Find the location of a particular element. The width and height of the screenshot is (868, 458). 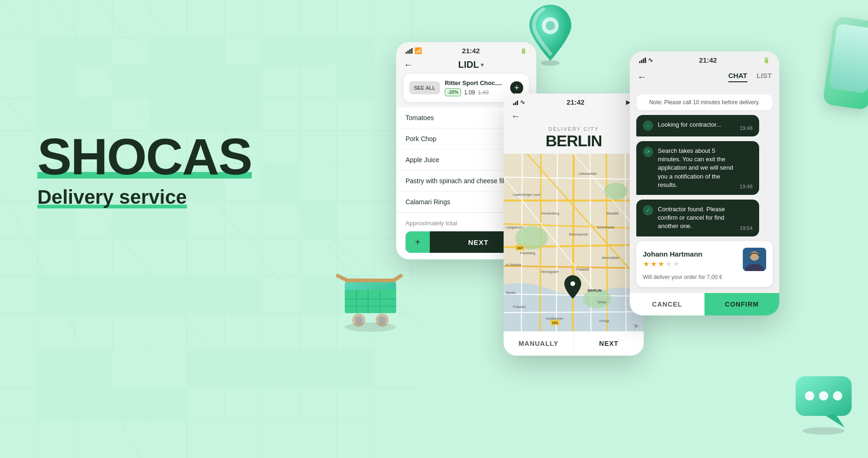

contractor-description: Will deliver your order for 7,00 € is located at coordinates (704, 277).